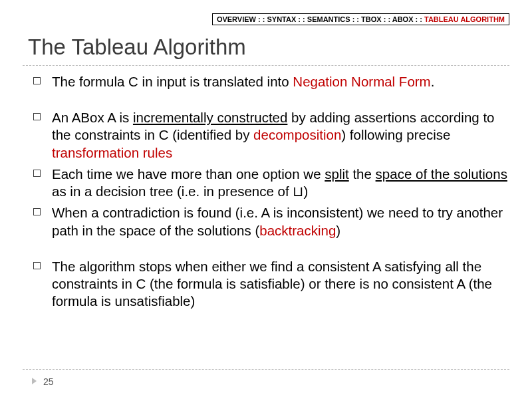 The image size is (532, 399). I want to click on text: The formula C in input is translated int…, so click(172, 81).